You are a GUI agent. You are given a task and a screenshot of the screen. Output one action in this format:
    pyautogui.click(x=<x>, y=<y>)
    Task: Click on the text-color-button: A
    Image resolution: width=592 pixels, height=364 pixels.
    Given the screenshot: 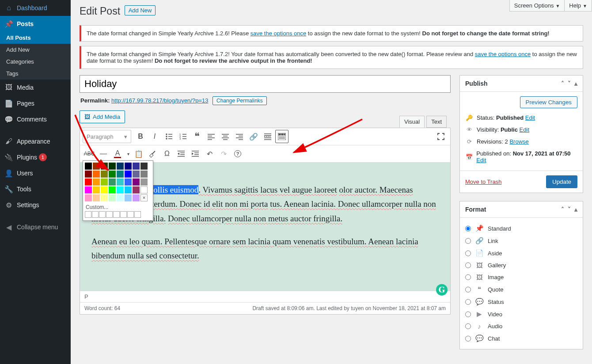 What is the action you would take?
    pyautogui.click(x=118, y=154)
    